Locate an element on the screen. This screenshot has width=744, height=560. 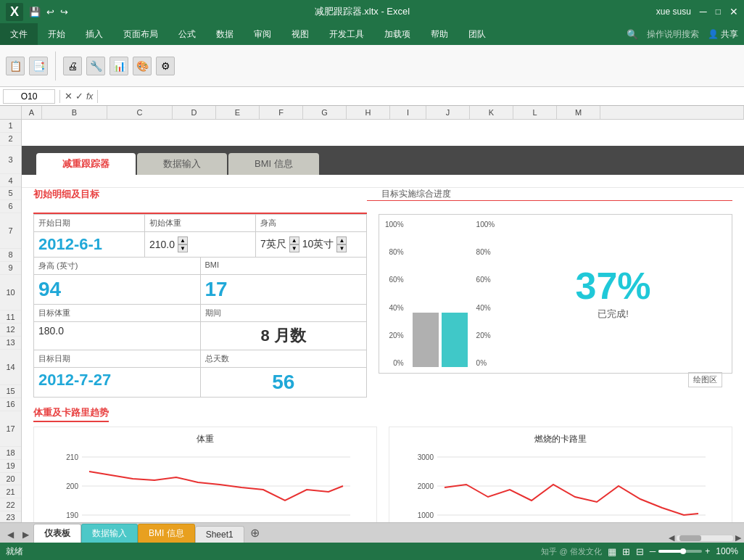
col-header-h: H is located at coordinates (368, 112).